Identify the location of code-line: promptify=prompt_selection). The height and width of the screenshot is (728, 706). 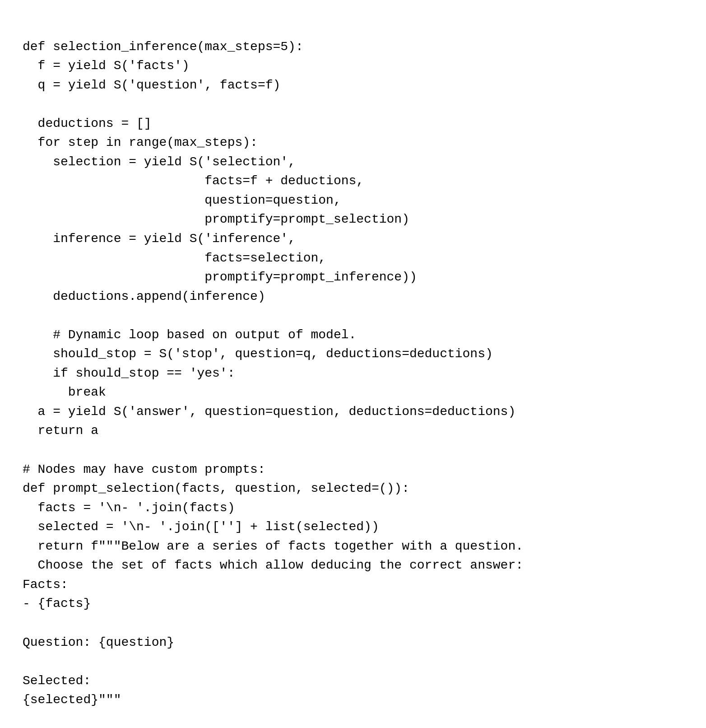
(353, 219).